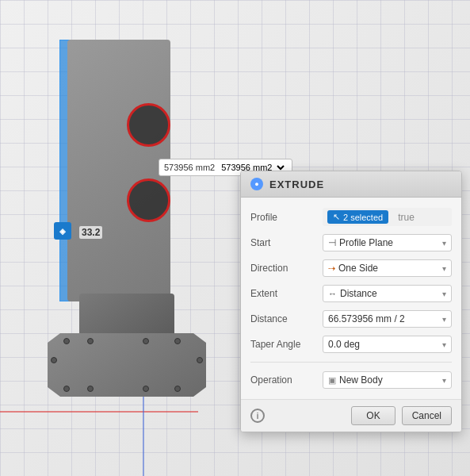 The image size is (470, 476). I want to click on extent-value: ↔ Distance ▾, so click(387, 294).